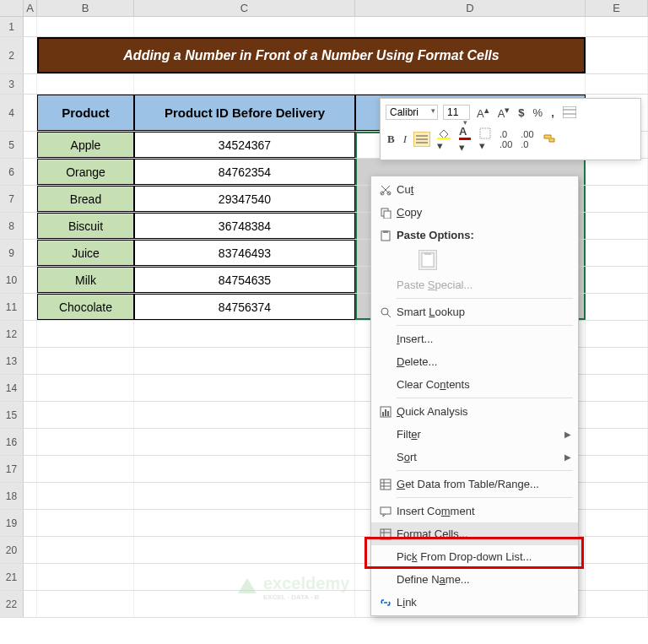 This screenshot has width=648, height=644. I want to click on quick-analysis-icon, so click(386, 412).